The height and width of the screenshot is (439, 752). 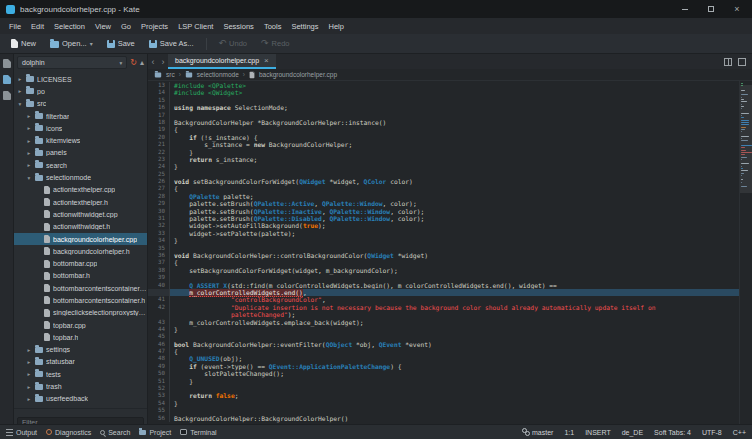 What do you see at coordinates (80, 263) in the screenshot?
I see `tree-item-bottombar-cpp: bottombar.cpp` at bounding box center [80, 263].